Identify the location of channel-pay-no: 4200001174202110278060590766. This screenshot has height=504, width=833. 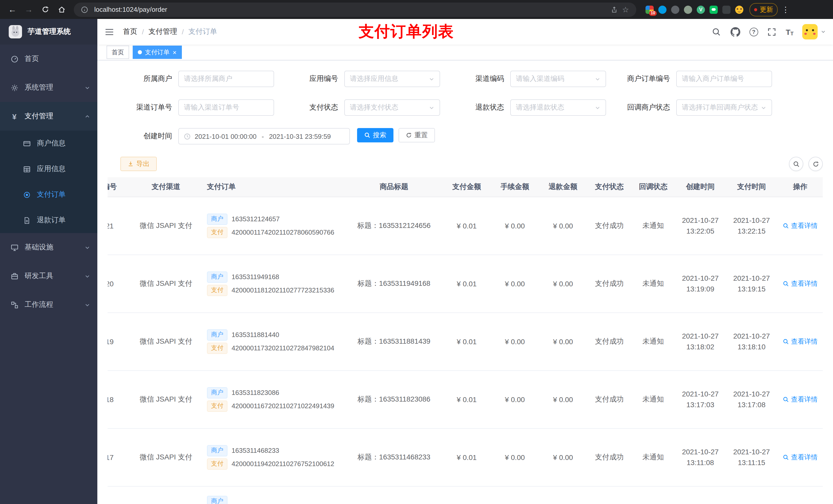
(283, 233).